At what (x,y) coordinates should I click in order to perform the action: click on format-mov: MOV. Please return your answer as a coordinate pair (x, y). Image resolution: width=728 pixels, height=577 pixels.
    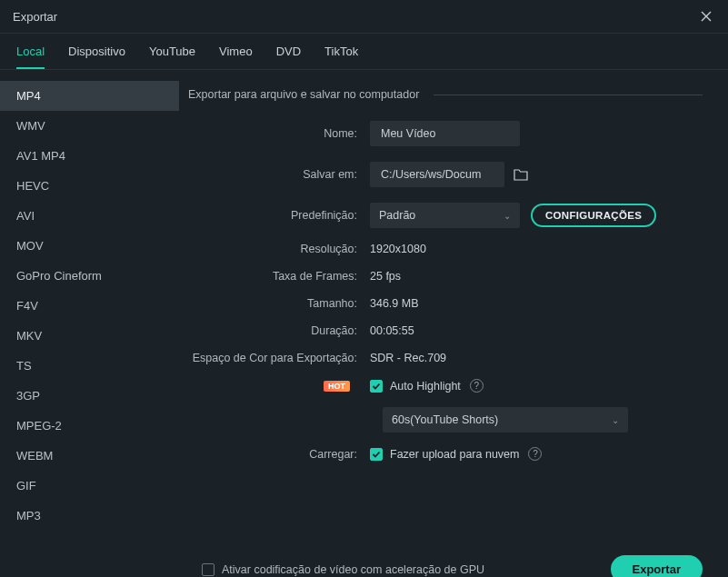
    Looking at the image, I should click on (89, 245).